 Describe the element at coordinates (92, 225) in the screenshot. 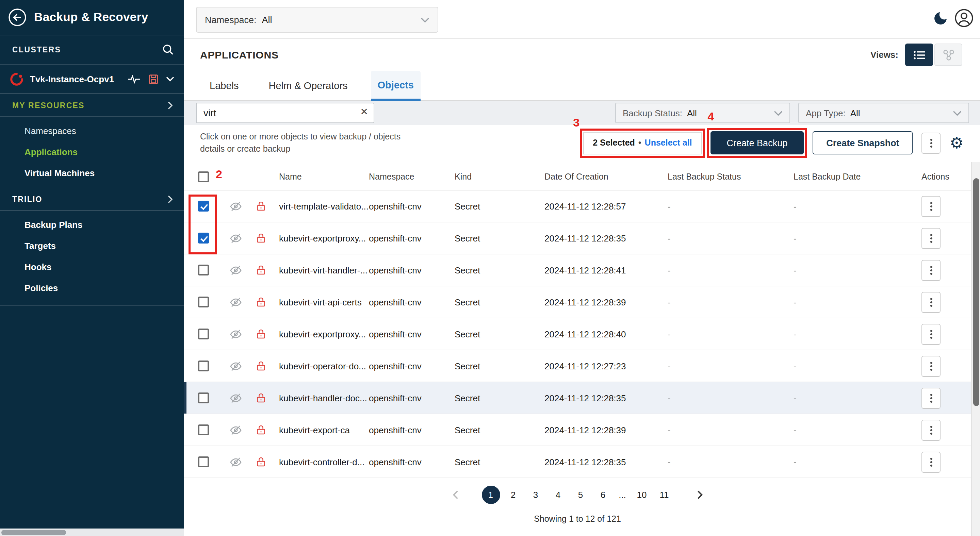

I see `sidebar-item-backup-plans: Backup Plans` at that location.